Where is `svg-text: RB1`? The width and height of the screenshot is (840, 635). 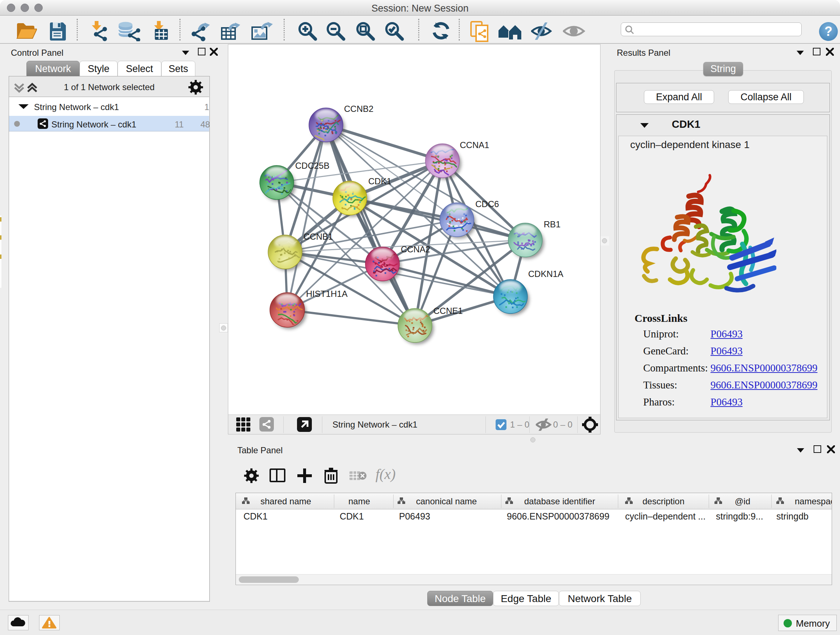 svg-text: RB1 is located at coordinates (552, 224).